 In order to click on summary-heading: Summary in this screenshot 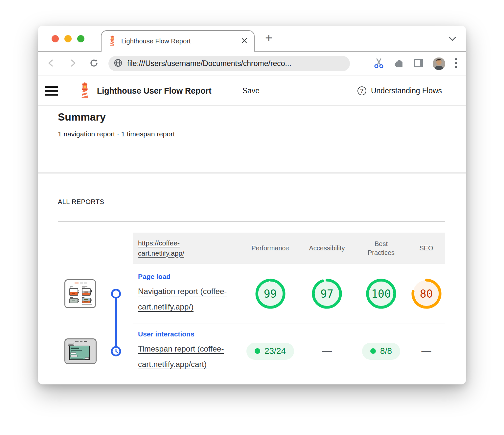, I will do `click(262, 117)`.